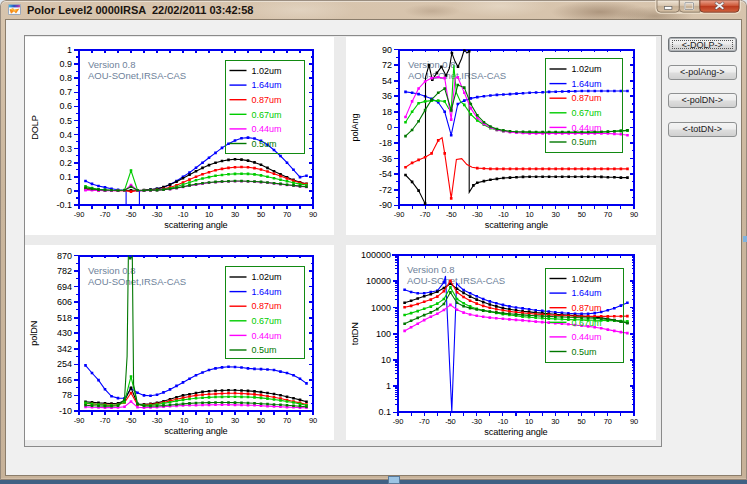 This screenshot has width=747, height=484. Describe the element at coordinates (387, 65) in the screenshot. I see `svg-text: 72` at that location.